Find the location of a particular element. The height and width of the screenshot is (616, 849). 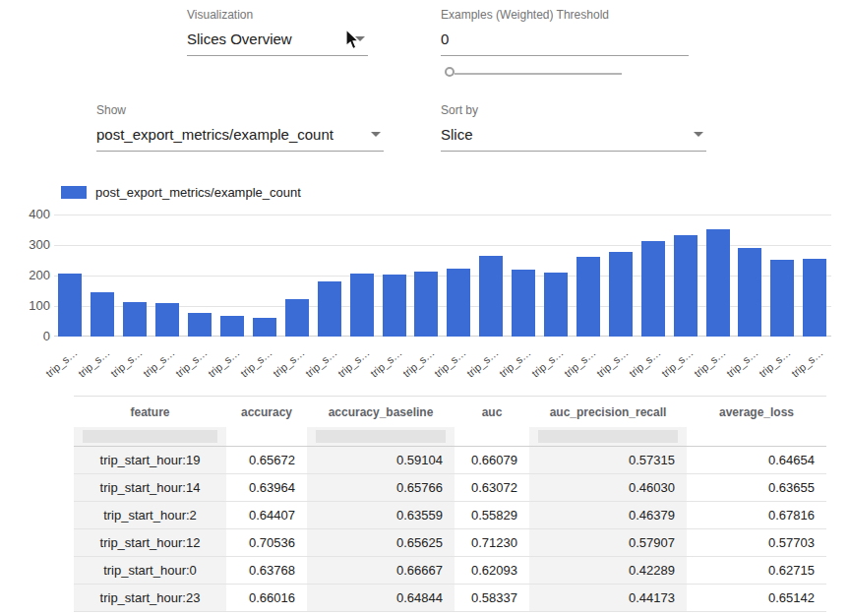

sort-by-selected-value: Slice is located at coordinates (456, 134).